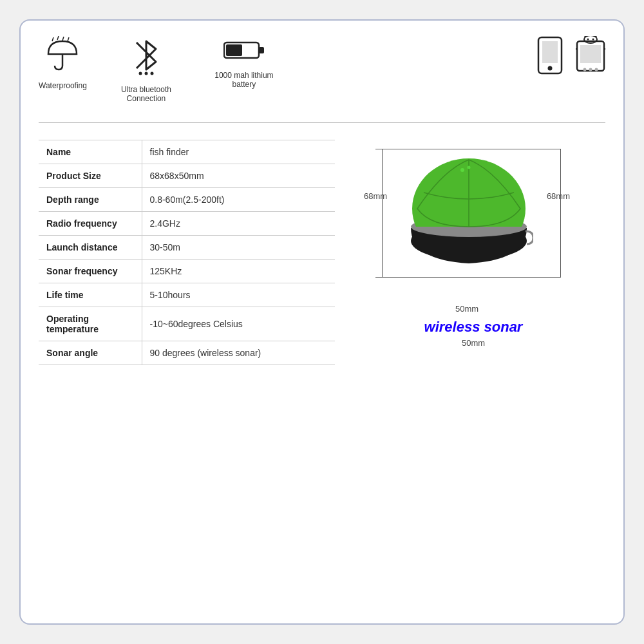 This screenshot has height=644, width=644. What do you see at coordinates (187, 247) in the screenshot?
I see `table-row: Launch distance30-50m` at bounding box center [187, 247].